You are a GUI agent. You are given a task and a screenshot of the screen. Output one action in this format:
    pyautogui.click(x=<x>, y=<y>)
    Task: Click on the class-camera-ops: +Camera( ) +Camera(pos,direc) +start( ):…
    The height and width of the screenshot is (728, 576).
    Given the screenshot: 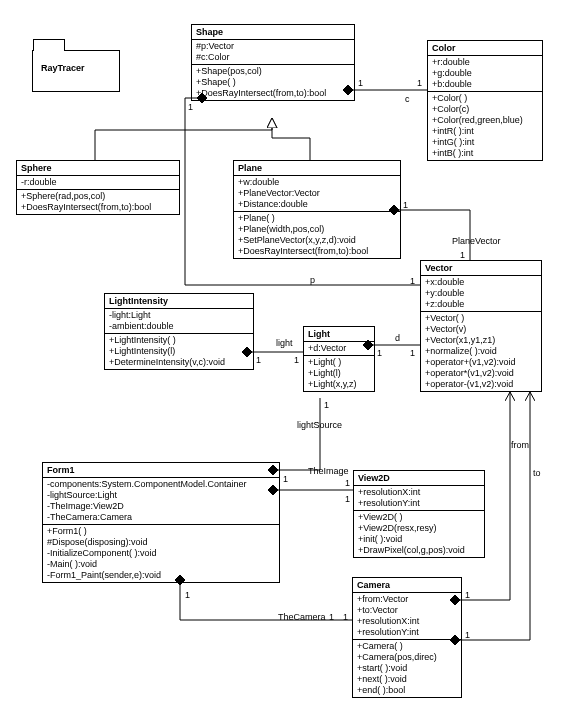 What is the action you would take?
    pyautogui.click(x=407, y=668)
    